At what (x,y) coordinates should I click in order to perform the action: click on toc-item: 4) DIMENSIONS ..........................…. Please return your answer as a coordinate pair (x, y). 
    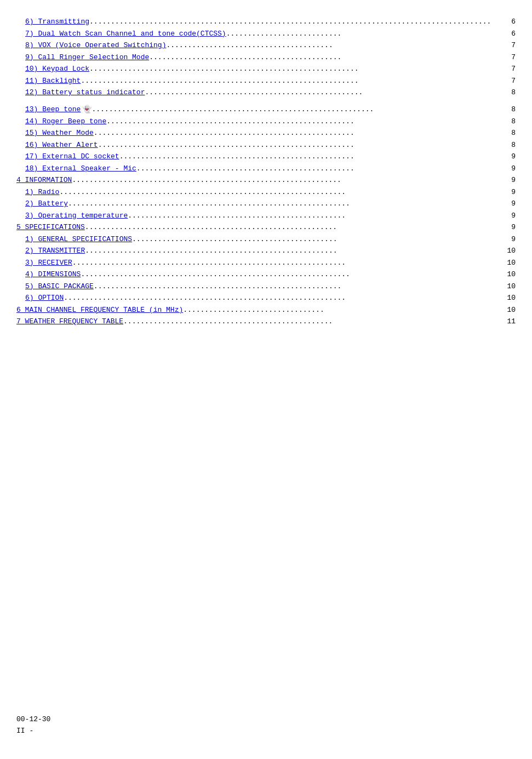
    Looking at the image, I should click on (266, 275).